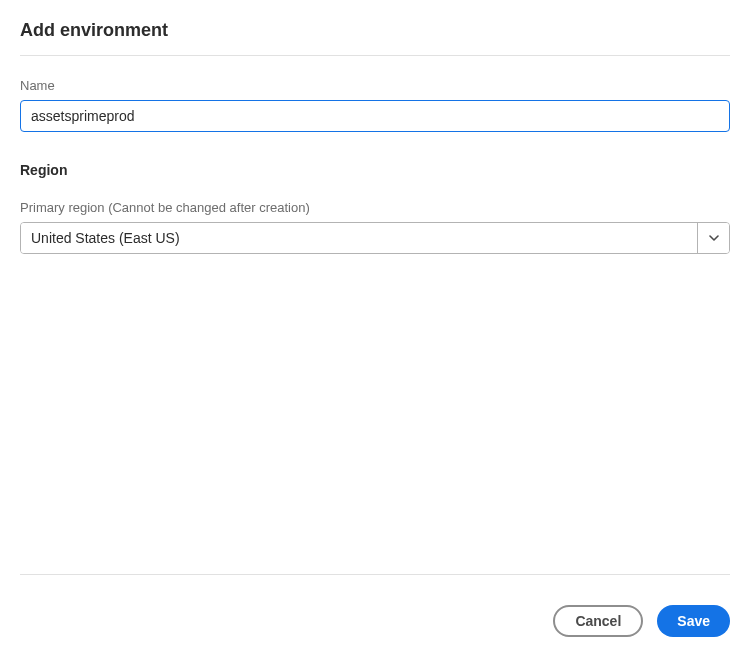  Describe the element at coordinates (375, 208) in the screenshot. I see `region-help-text: Primary region (Cannot be changed after …` at that location.